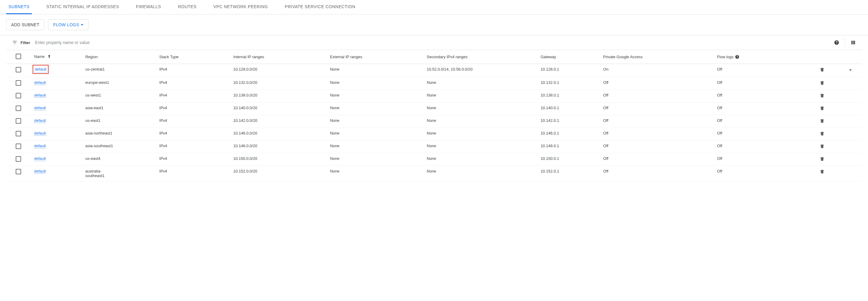  I want to click on gateway-value: 10.142.0.1, so click(569, 122).